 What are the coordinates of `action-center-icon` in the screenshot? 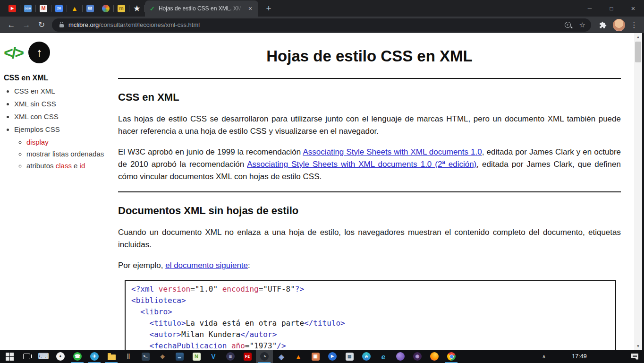 It's located at (635, 356).